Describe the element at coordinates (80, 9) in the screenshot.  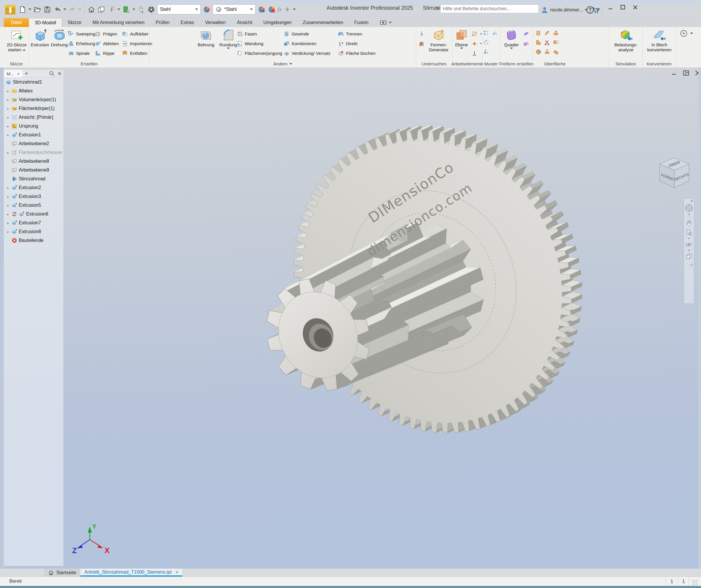
I see `redo-dropdown-caret` at that location.